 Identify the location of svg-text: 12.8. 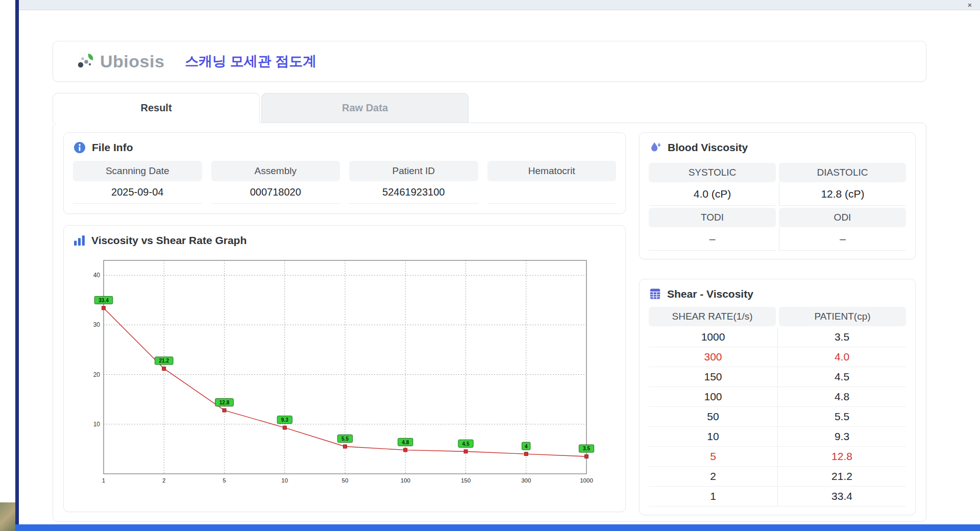
(225, 402).